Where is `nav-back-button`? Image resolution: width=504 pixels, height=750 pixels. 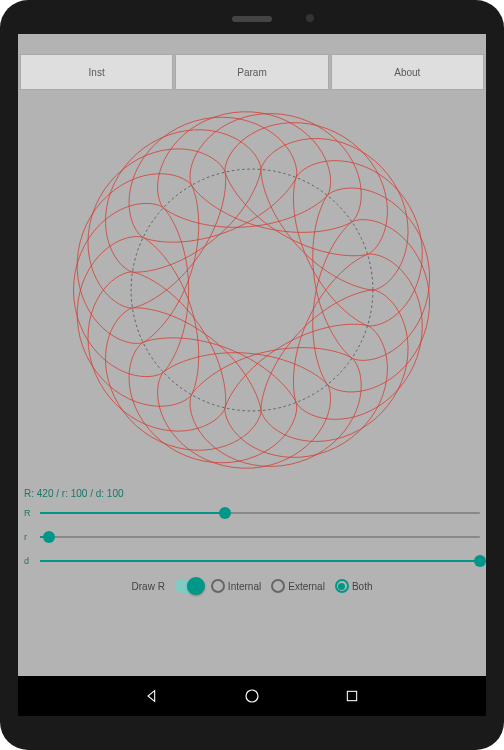
nav-back-button is located at coordinates (152, 696).